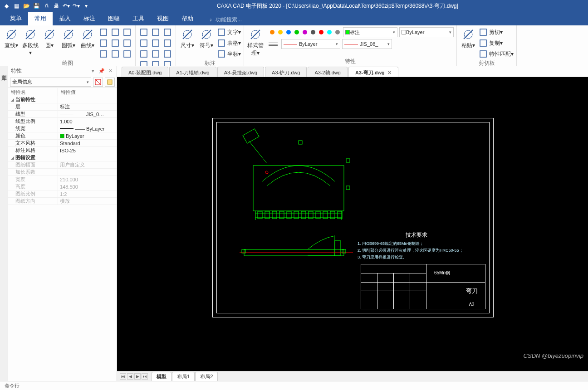 The image size is (588, 390). Describe the element at coordinates (65, 19) in the screenshot. I see `menu-插入: 插入` at that location.